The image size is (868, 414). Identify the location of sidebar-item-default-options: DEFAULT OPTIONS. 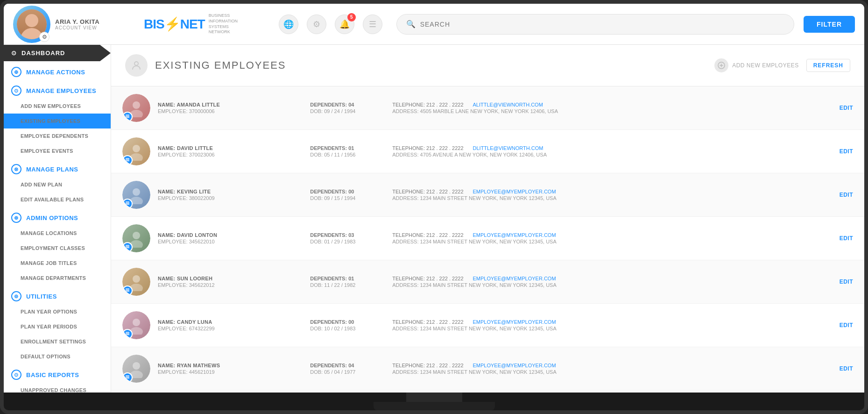
(57, 357).